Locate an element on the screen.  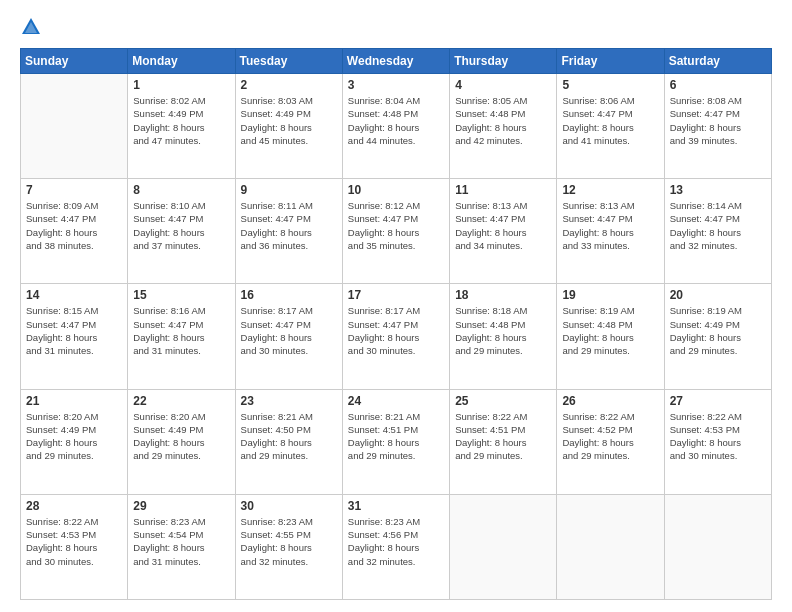
calendar-cell: 14Sunrise: 8:15 AM Sunset: 4:47 PM Dayli… is located at coordinates (74, 336).